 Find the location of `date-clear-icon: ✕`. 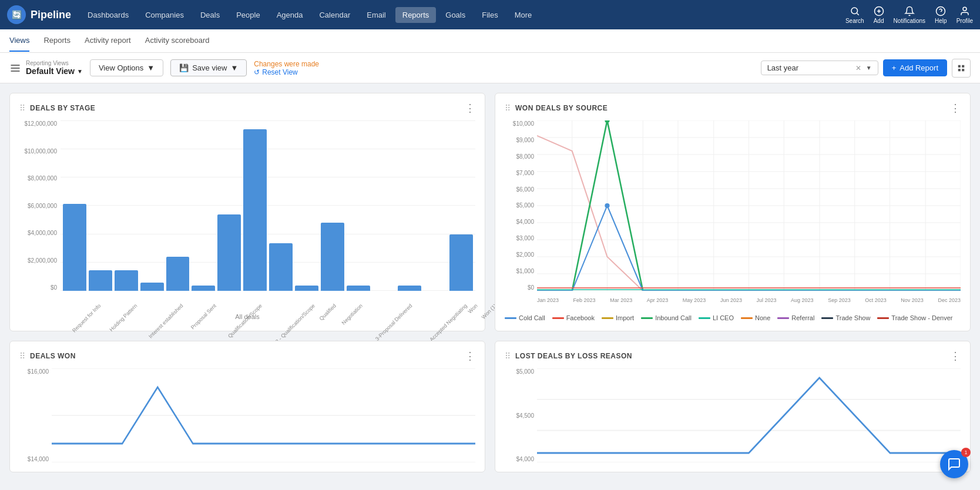

date-clear-icon: ✕ is located at coordinates (858, 68).